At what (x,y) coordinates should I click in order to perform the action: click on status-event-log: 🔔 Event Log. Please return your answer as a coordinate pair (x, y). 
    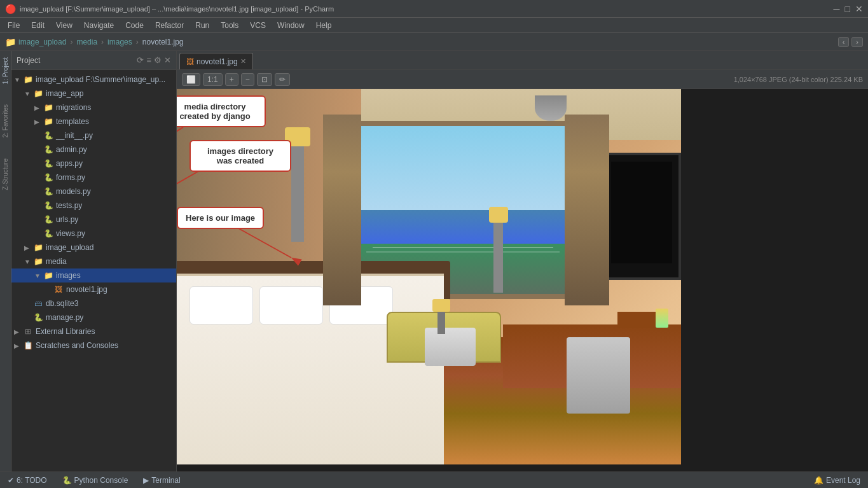
    Looking at the image, I should click on (837, 480).